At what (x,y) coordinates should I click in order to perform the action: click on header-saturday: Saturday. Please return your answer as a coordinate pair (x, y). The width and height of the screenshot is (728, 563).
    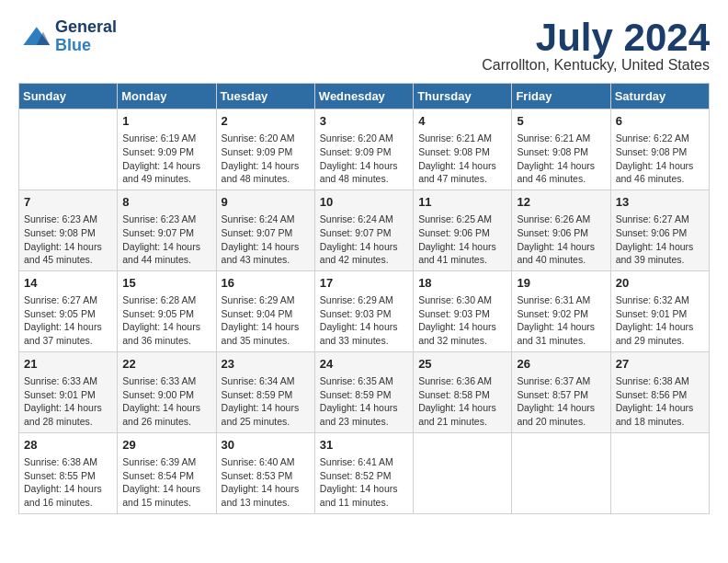
    Looking at the image, I should click on (660, 97).